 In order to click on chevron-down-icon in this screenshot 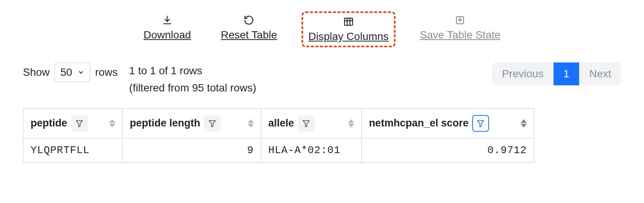, I will do `click(81, 72)`.